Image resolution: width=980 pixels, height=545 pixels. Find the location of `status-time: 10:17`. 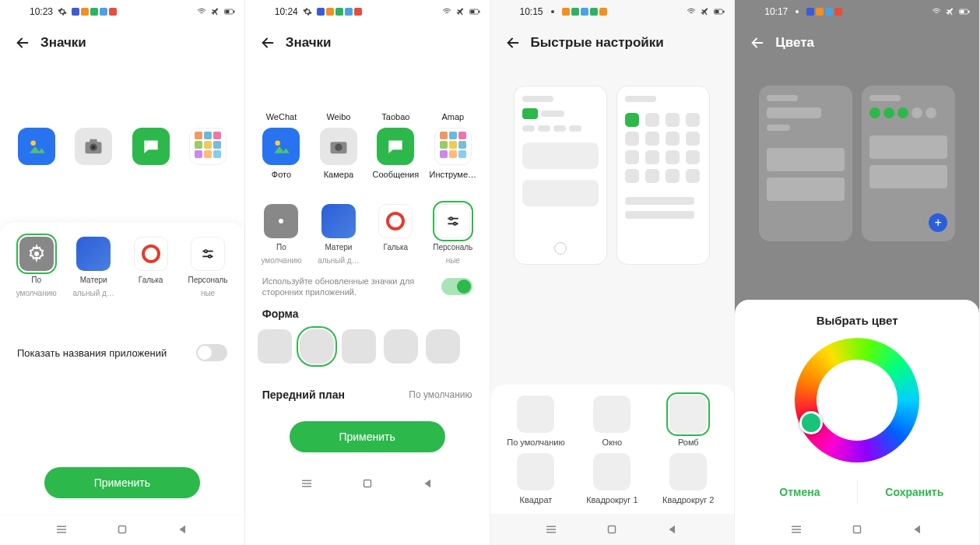

status-time: 10:17 is located at coordinates (776, 12).